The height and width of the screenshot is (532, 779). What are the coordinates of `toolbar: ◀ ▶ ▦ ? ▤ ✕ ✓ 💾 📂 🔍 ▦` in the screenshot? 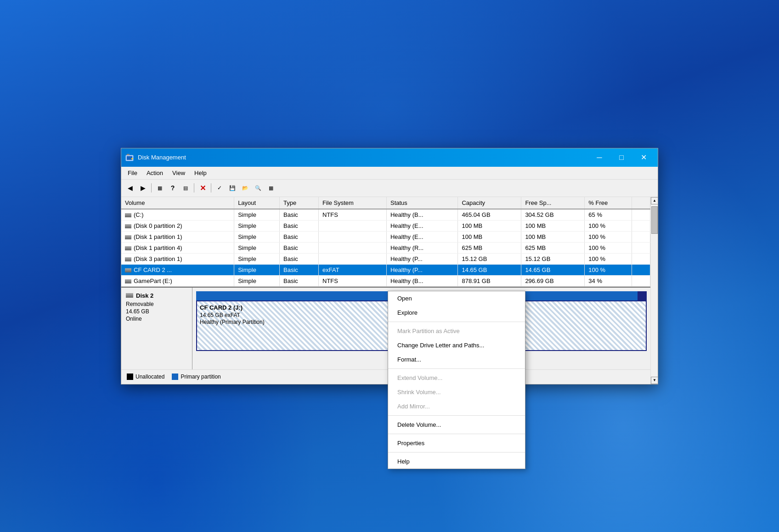 It's located at (390, 188).